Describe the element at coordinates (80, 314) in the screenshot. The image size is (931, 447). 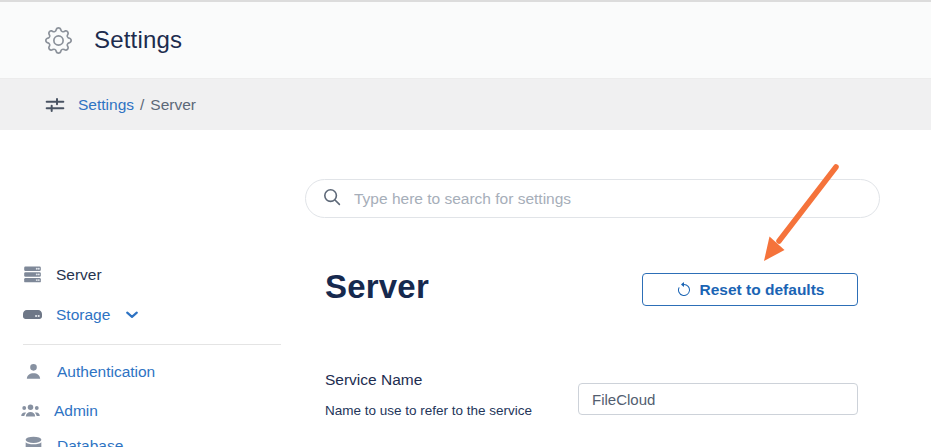
I see `sidebar-item-storage: Storage` at that location.